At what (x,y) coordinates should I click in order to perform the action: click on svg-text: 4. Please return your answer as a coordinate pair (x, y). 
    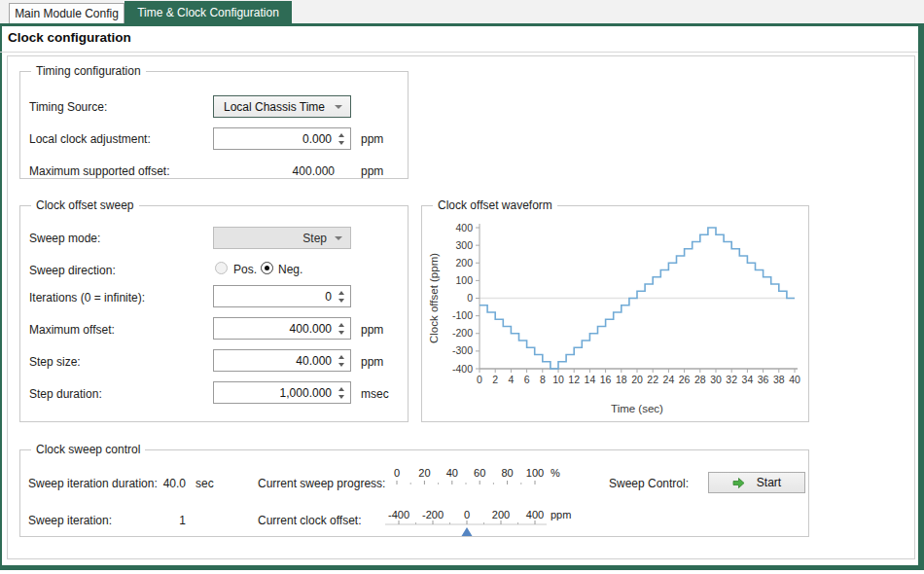
    Looking at the image, I should click on (511, 379).